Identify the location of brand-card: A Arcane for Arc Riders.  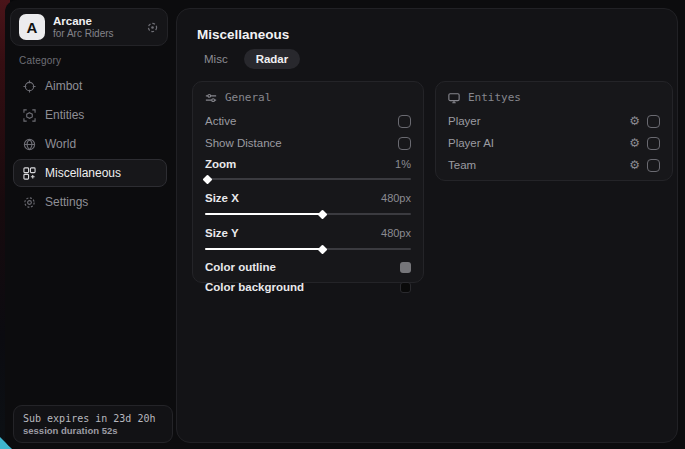
(89, 27).